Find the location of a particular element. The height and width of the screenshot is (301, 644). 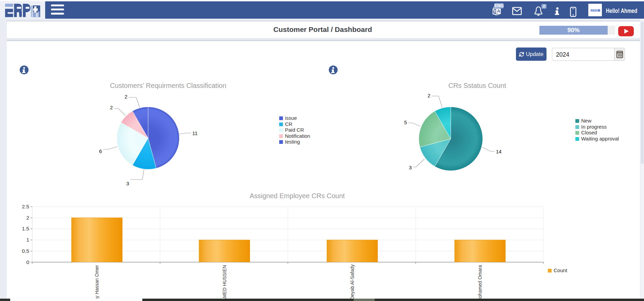

svg-text: A is located at coordinates (499, 11).